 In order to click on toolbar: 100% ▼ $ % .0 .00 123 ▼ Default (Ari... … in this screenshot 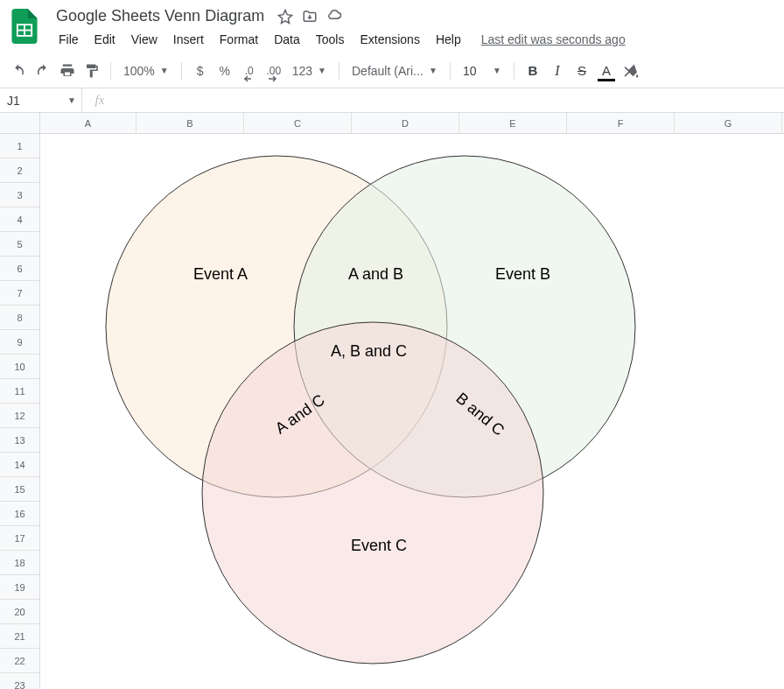, I will do `click(392, 71)`.